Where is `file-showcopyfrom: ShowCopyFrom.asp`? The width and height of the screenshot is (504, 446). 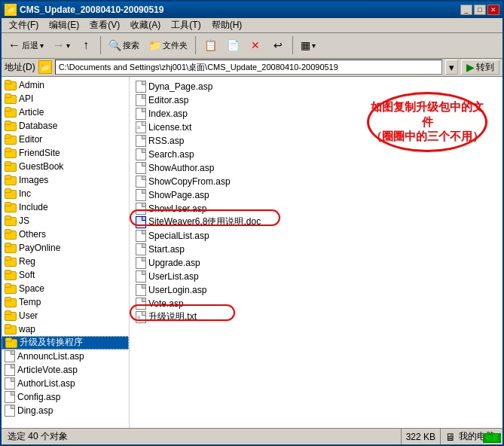
file-showcopyfrom: ShowCopyFrom.asp is located at coordinates (316, 182).